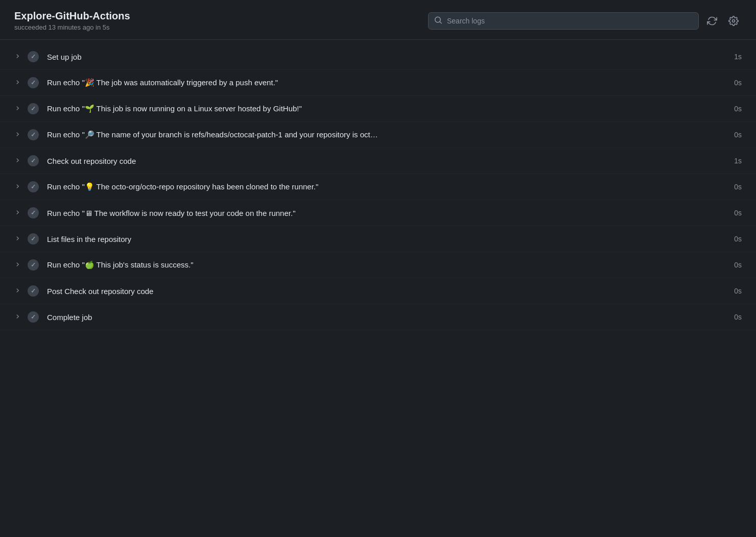  I want to click on job-label: Run echo "🌱 This job is now running on a…, so click(387, 109).